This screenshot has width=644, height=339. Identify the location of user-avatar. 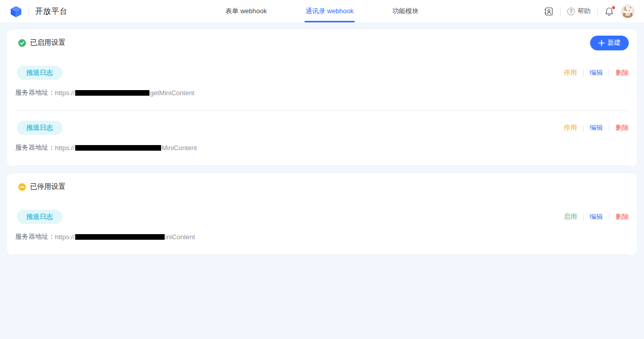
(628, 11).